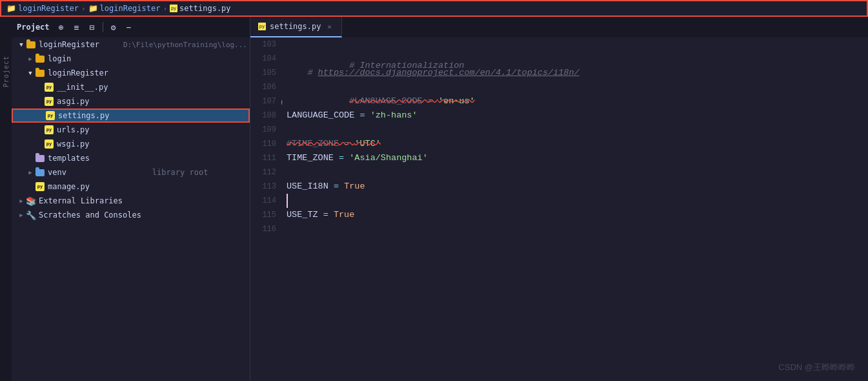 The width and height of the screenshot is (868, 381). Describe the element at coordinates (577, 59) in the screenshot. I see `code-line-104: ▷ # Internationalization` at that location.